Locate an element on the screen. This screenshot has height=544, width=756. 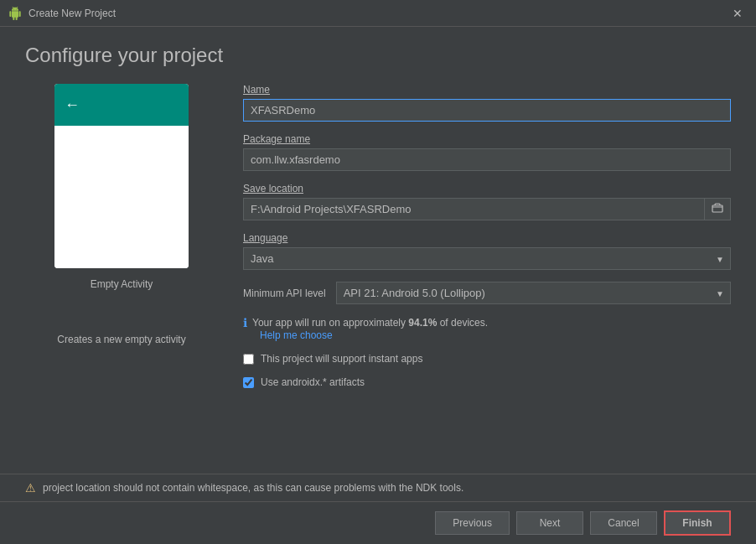
api-level-label: Minimum API level is located at coordinates (285, 293).